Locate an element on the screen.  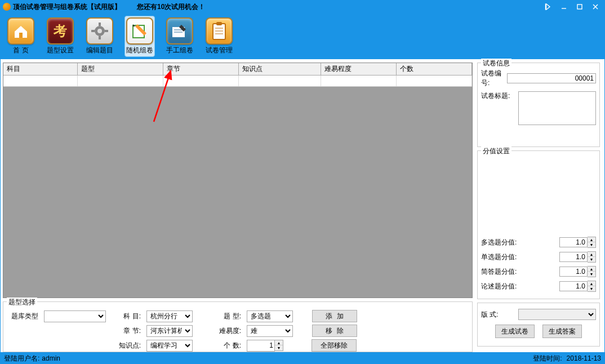
score-group: 分值设置 多选题分值:▲▼ 单选题分值:▲▼ 简答题分值:▲▼ 论述题分值:▲▼ is located at coordinates (539, 225).